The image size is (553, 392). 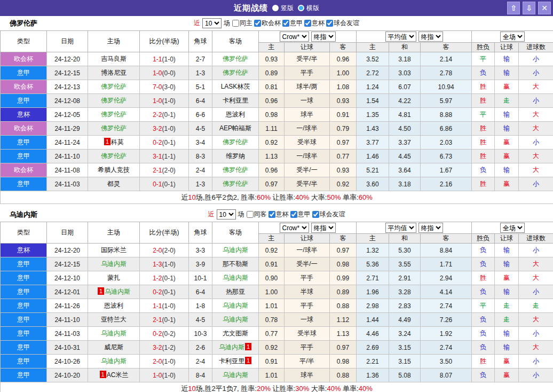 What do you see at coordinates (164, 184) in the screenshot?
I see `score-cell: 0-1(0-1)` at bounding box center [164, 184].